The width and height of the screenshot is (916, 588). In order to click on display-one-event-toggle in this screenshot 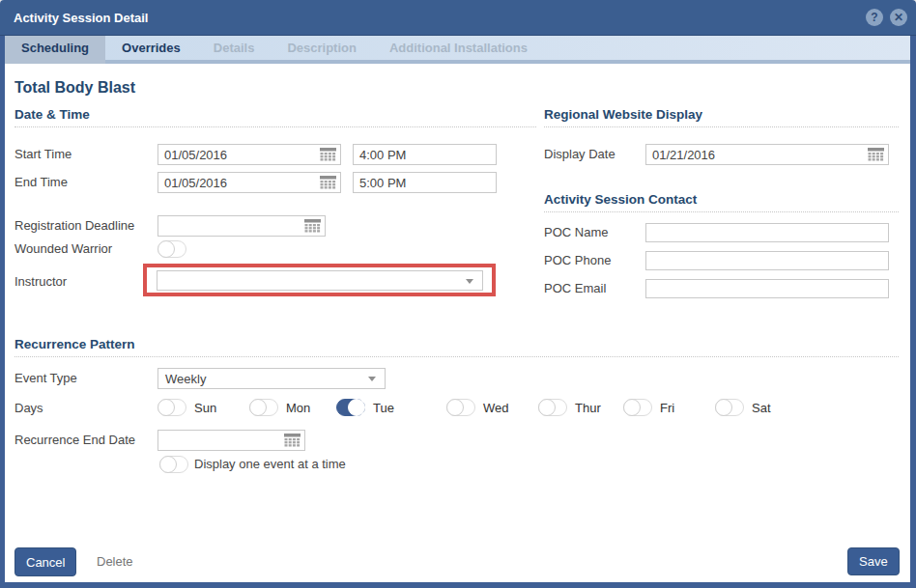, I will do `click(174, 464)`.